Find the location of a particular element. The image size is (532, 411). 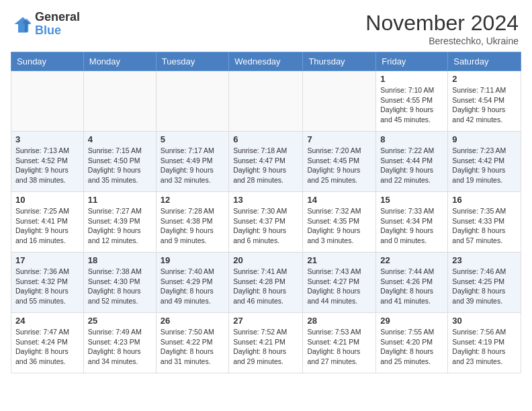

calendar-cell: 24Sunrise: 7:47 AM Sunset: 4:24 PM Dayli… is located at coordinates (48, 343).